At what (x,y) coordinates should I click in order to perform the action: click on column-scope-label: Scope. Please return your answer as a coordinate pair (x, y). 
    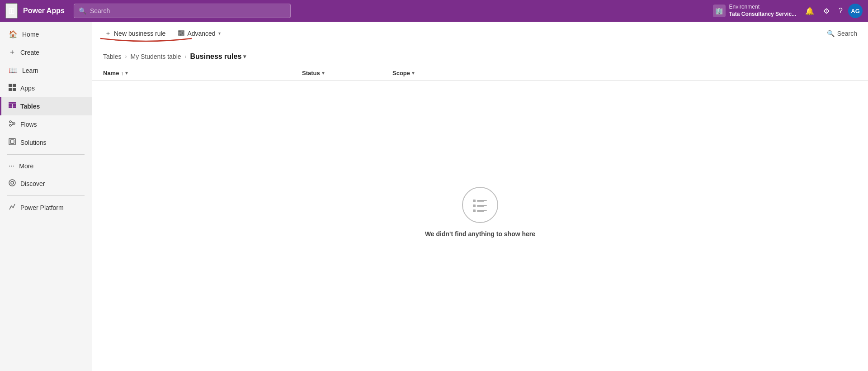
    Looking at the image, I should click on (401, 73).